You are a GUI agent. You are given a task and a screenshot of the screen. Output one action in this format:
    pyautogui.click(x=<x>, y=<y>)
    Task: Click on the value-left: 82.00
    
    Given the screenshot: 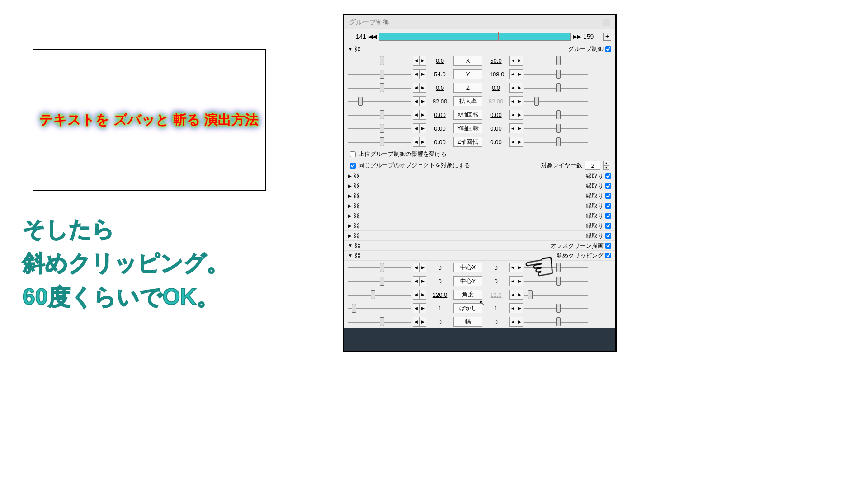 What is the action you would take?
    pyautogui.click(x=440, y=101)
    